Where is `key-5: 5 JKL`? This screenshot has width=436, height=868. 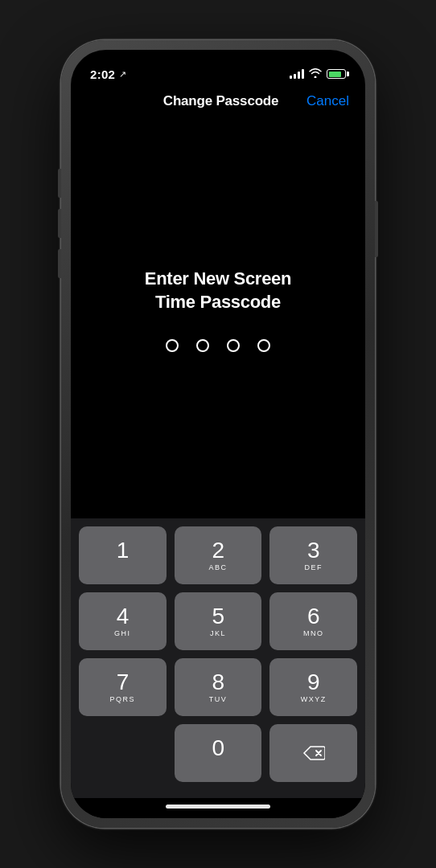
key-5: 5 JKL is located at coordinates (219, 621).